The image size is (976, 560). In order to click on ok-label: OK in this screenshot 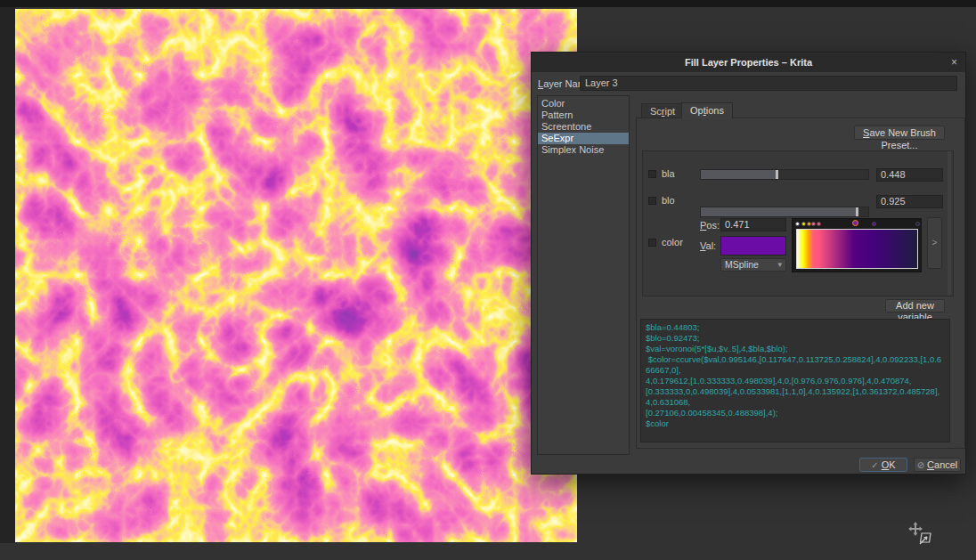, I will do `click(889, 465)`.